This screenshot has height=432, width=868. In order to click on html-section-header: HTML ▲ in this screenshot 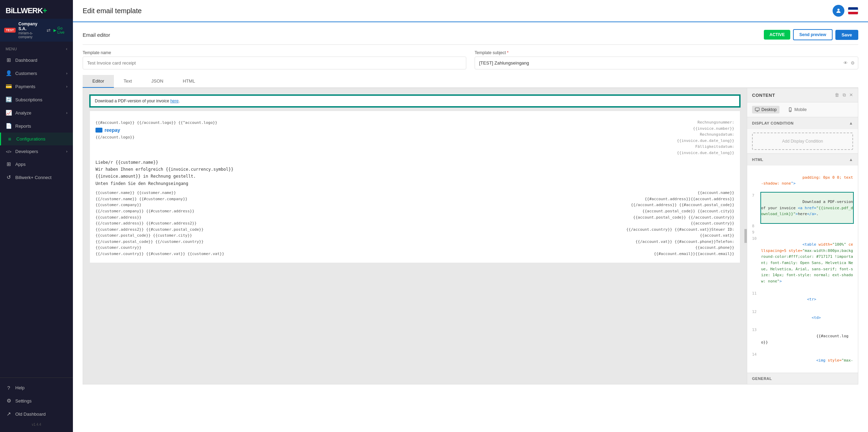, I will do `click(803, 160)`.